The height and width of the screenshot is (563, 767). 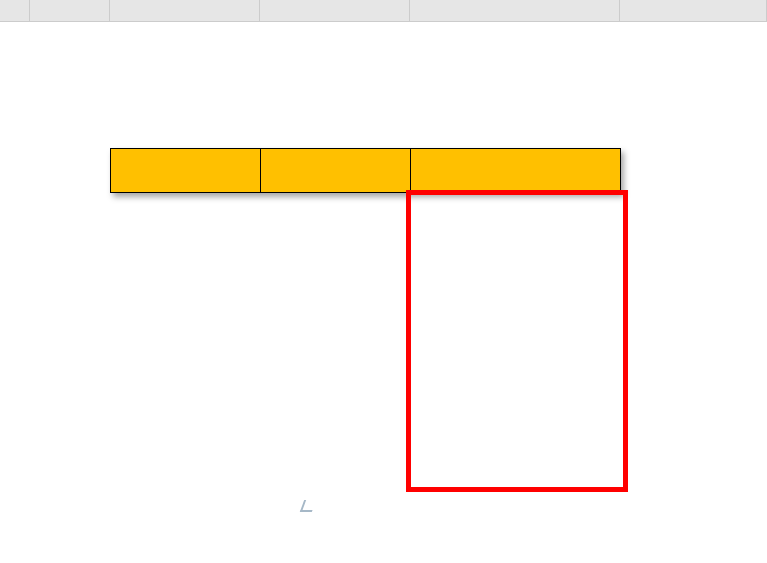 What do you see at coordinates (384, 11) in the screenshot?
I see `column-header-row` at bounding box center [384, 11].